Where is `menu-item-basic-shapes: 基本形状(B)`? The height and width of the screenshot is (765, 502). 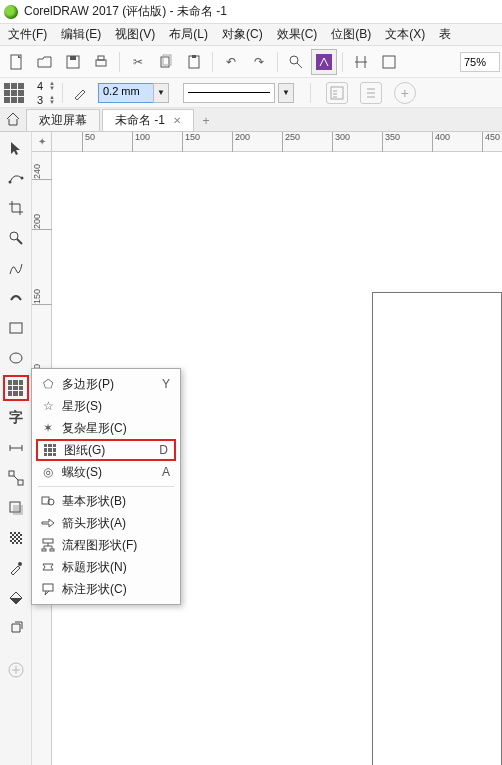 menu-item-basic-shapes: 基本形状(B) is located at coordinates (106, 501).